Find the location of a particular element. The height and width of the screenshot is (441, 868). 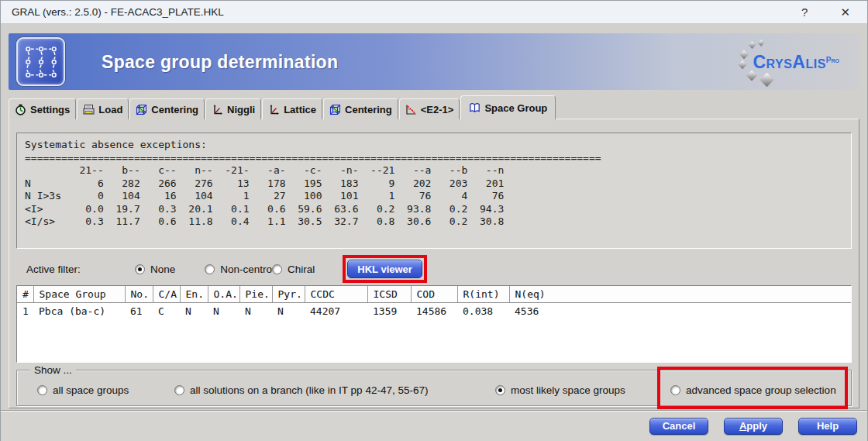

window-title: GRAL (vers.: 2.5.0) - FE-ACAC3_PLATE.HKL is located at coordinates (401, 12).